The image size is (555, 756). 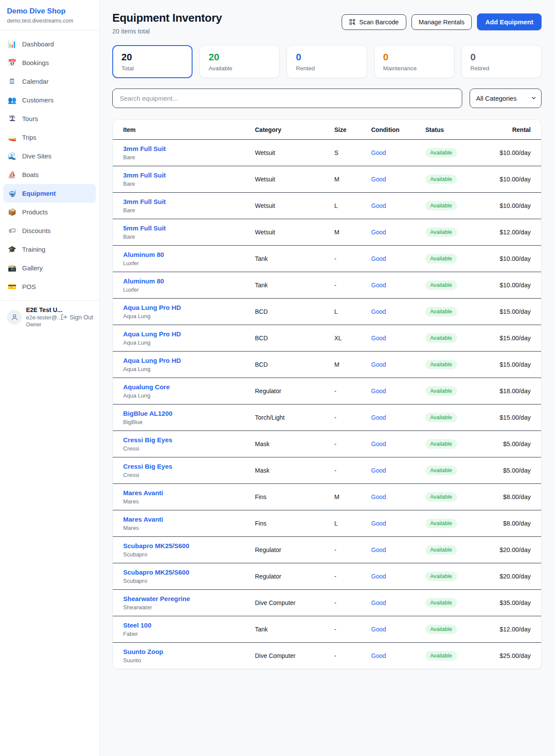 I want to click on sidebar-item-products: 📦Products, so click(x=49, y=212).